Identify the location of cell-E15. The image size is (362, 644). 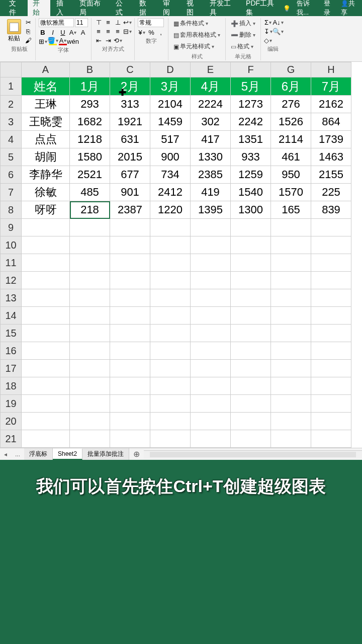
(211, 333).